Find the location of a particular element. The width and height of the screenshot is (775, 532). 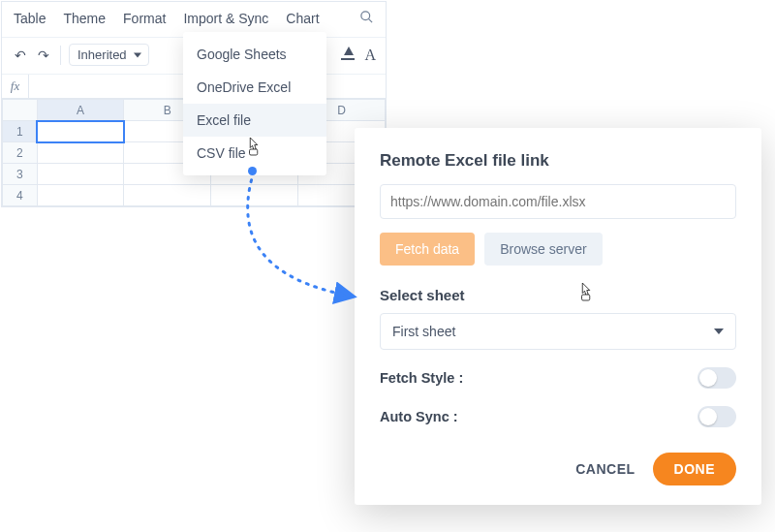

fetch-style-toggle is located at coordinates (717, 378).